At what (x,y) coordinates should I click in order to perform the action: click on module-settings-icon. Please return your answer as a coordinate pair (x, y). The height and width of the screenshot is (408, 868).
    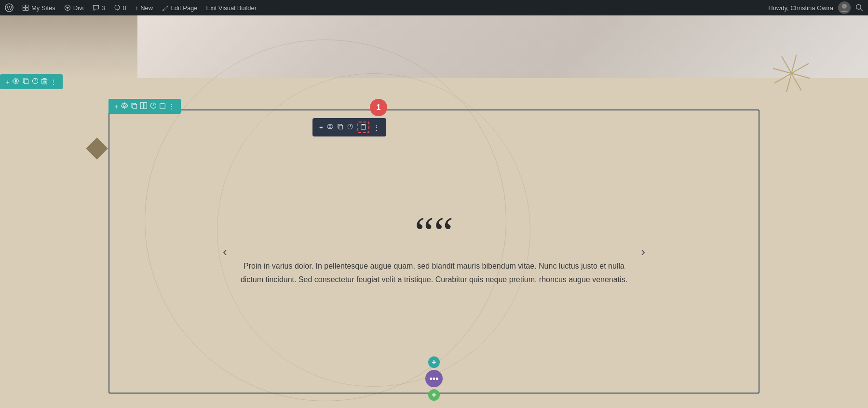
    Looking at the image, I should click on (330, 127).